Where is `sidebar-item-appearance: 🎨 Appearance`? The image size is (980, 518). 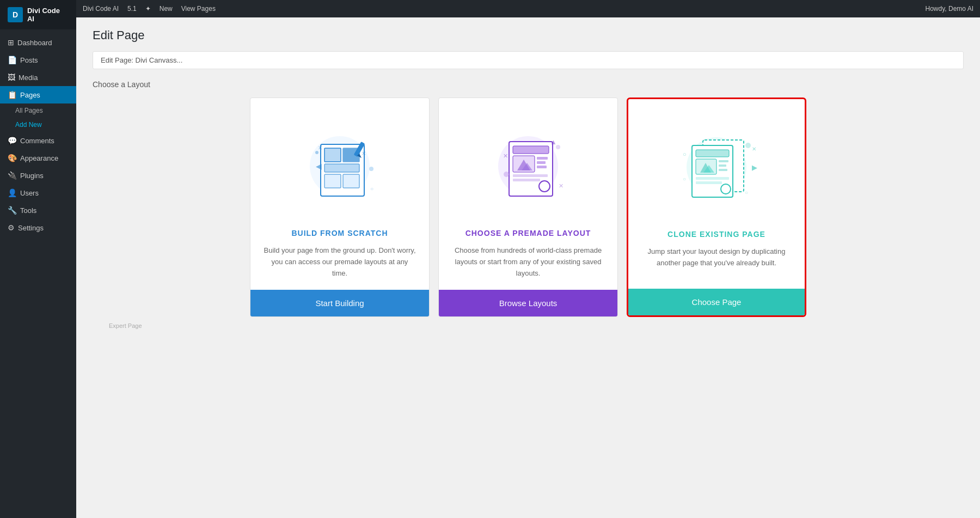
sidebar-item-appearance: 🎨 Appearance is located at coordinates (38, 158).